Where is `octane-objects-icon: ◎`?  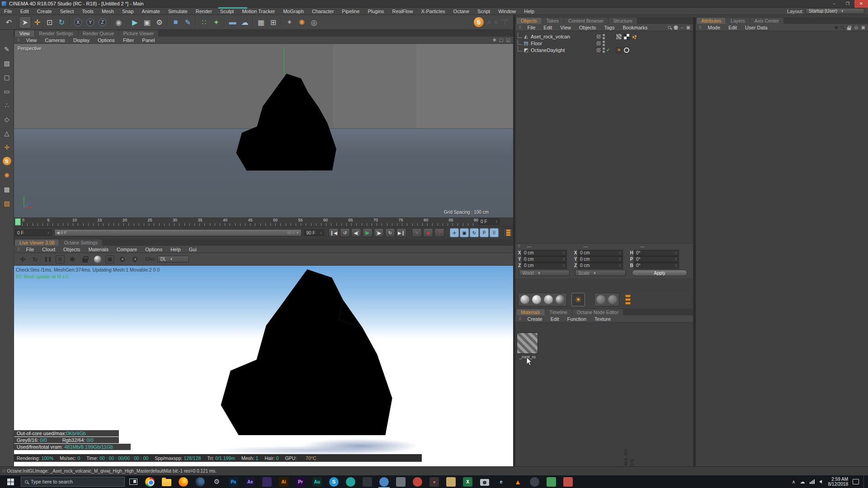
octane-objects-icon: ◎ is located at coordinates (314, 23).